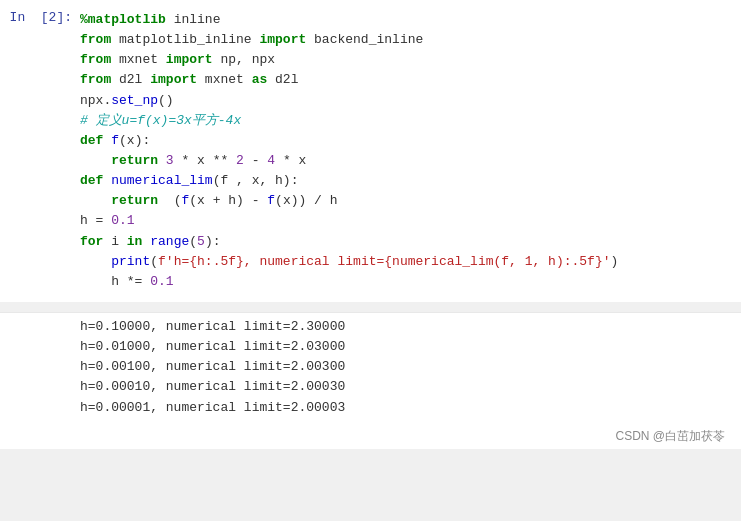  What do you see at coordinates (370, 436) in the screenshot?
I see `watermark: CSDN @白茁加茯苓` at bounding box center [370, 436].